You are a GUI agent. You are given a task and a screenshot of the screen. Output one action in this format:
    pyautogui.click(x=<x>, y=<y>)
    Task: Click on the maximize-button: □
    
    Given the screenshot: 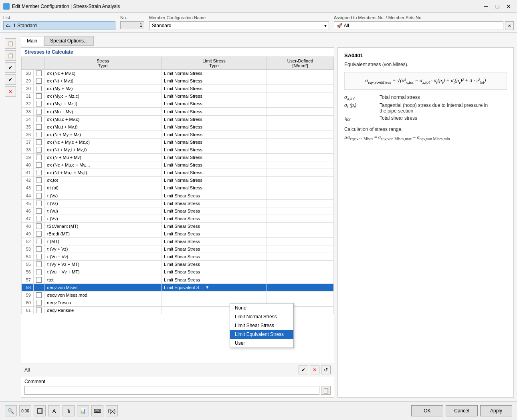 What is the action you would take?
    pyautogui.click(x=497, y=6)
    